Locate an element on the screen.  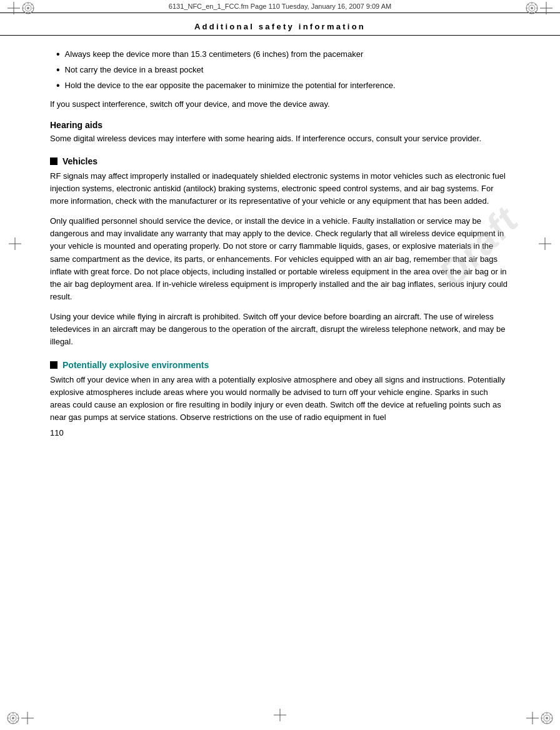
corner-tl-gear-icon is located at coordinates (28, 8).